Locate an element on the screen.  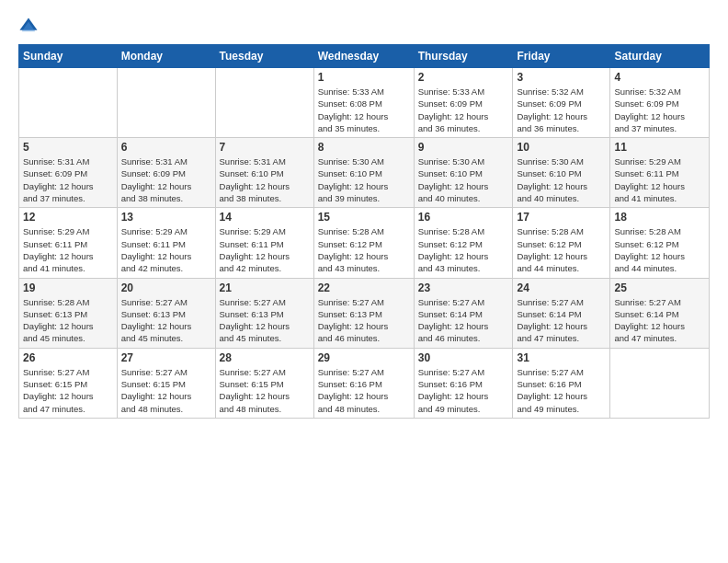
calendar-cell: 9Sunrise: 5:30 AM Sunset: 6:10 PM Daylig… is located at coordinates (463, 173).